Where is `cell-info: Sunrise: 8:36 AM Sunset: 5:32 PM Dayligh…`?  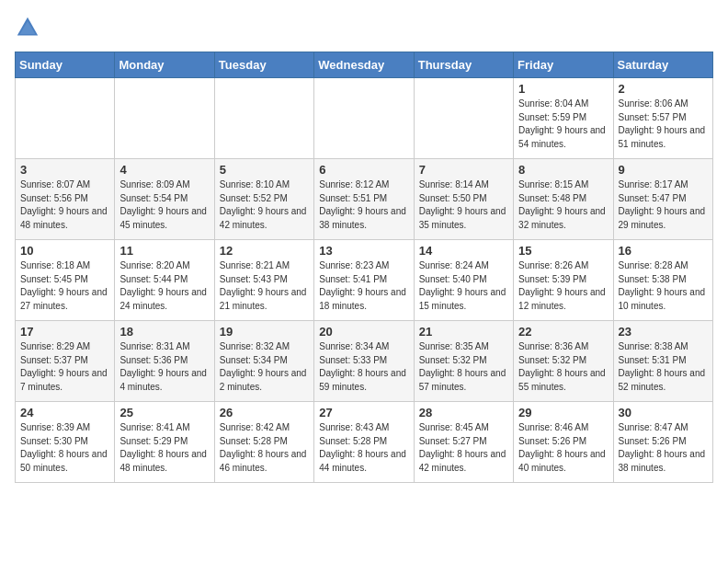 cell-info: Sunrise: 8:36 AM Sunset: 5:32 PM Dayligh… is located at coordinates (563, 367).